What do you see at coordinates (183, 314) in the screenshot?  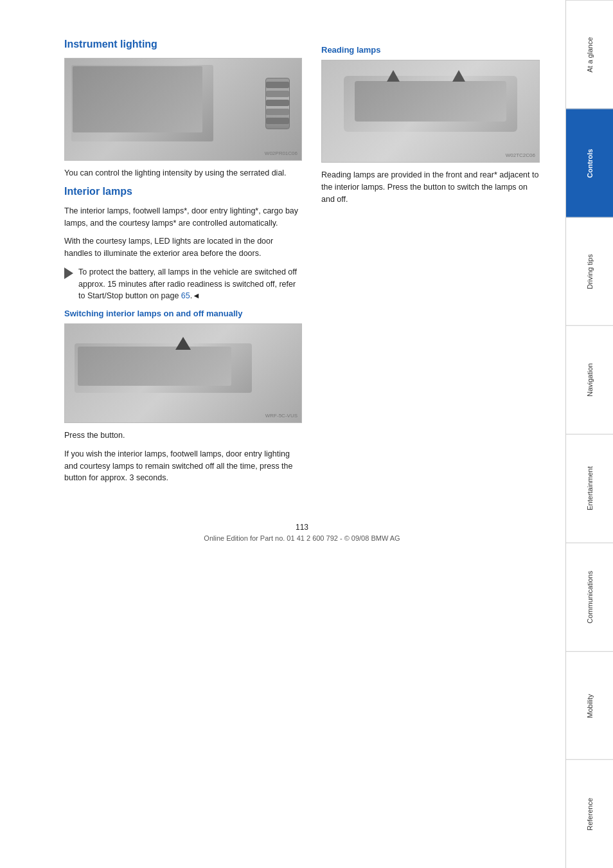 I see `switching-interior-title: Switching interior lamps on and off manu…` at bounding box center [183, 314].